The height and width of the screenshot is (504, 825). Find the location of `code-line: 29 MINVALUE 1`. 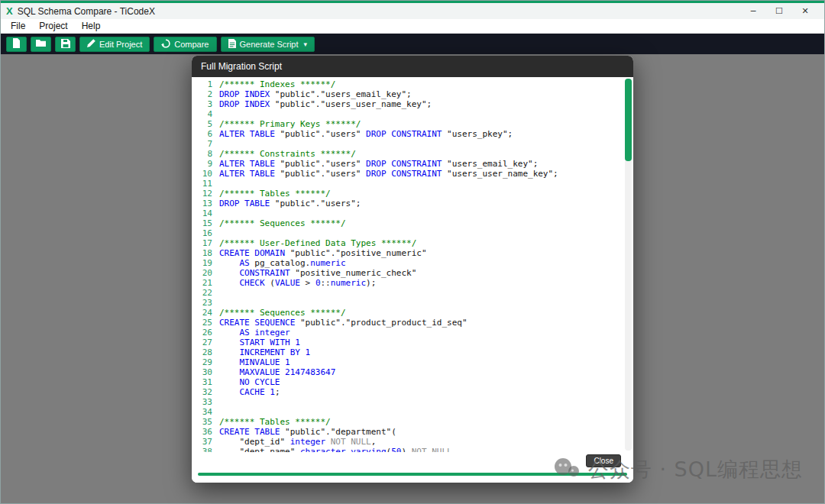

code-line: 29 MINVALUE 1 is located at coordinates (412, 362).